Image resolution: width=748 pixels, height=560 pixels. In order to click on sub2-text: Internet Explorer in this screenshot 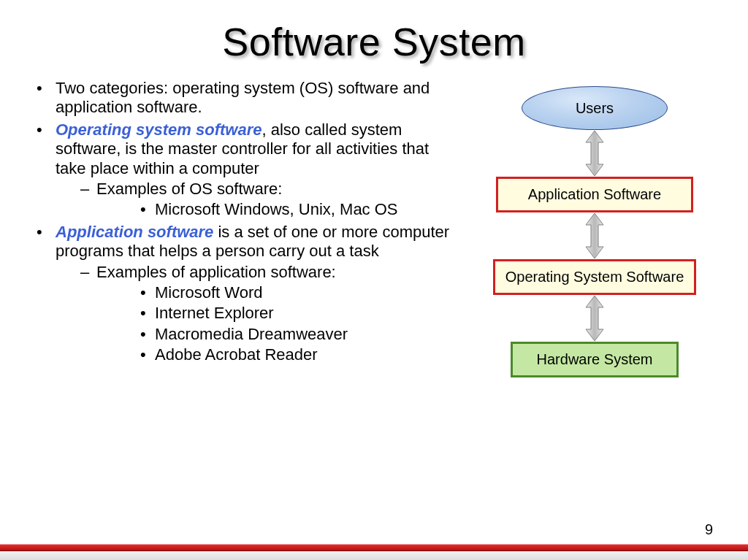, I will do `click(215, 312)`.